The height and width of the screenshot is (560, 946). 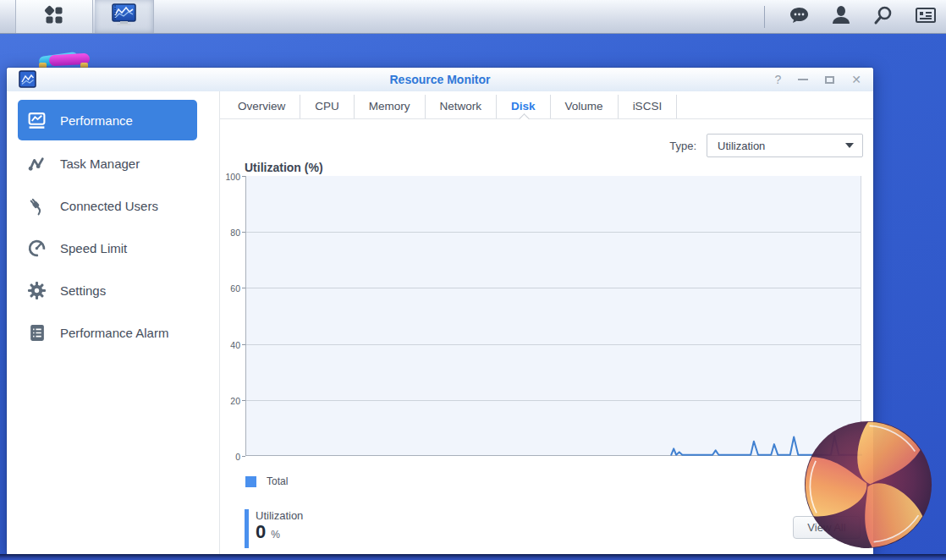 I want to click on sidebar-item-speed-limit: Speed Limit, so click(x=113, y=248).